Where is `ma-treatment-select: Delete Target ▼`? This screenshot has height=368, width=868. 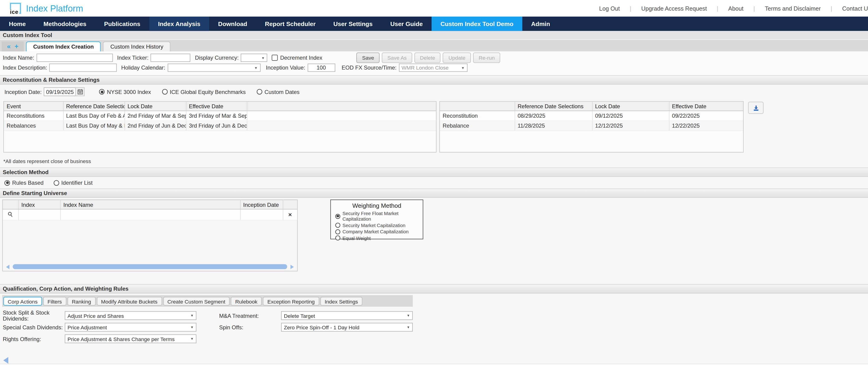
ma-treatment-select: Delete Target ▼ is located at coordinates (347, 315).